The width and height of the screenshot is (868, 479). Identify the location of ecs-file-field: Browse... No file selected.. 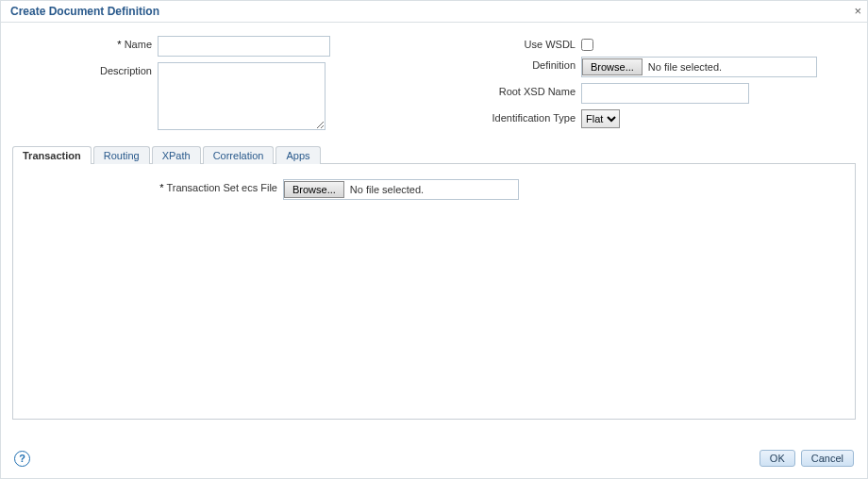
(401, 190).